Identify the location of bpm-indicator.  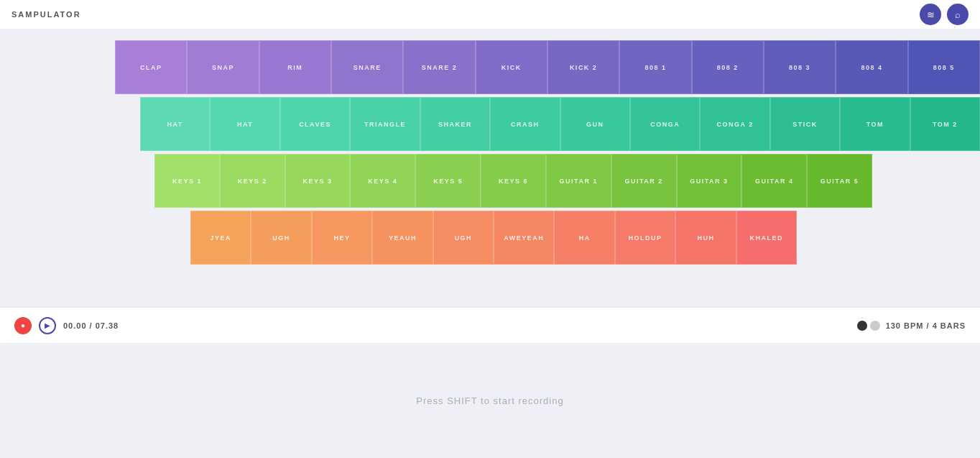
(869, 326).